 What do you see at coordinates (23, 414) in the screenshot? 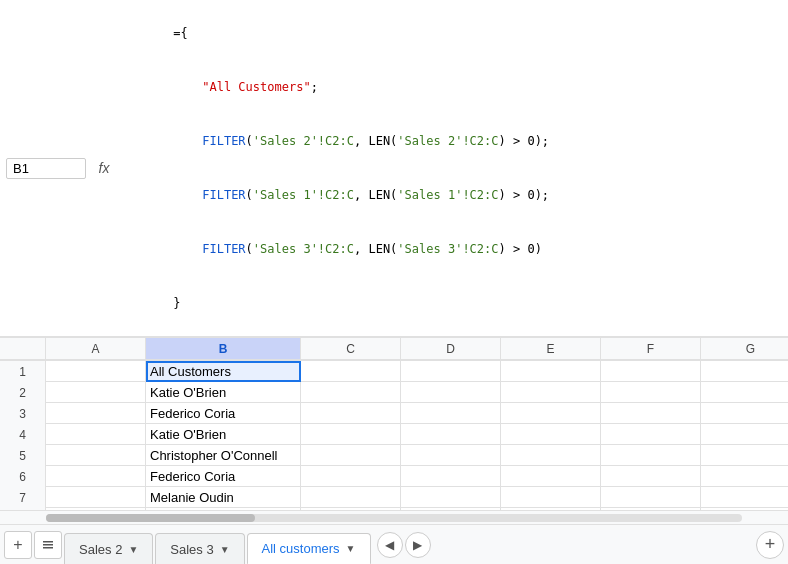
I see `row-header-3: 3` at bounding box center [23, 414].